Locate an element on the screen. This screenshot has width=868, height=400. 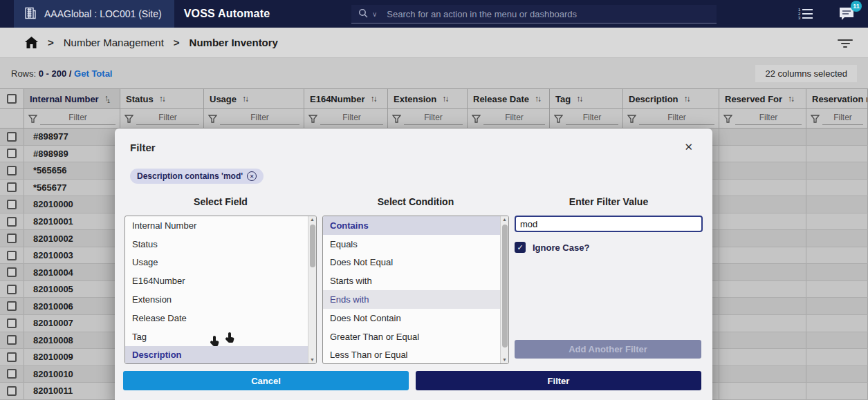
column-header-reserved-for: Reserved For↑↓ is located at coordinates (763, 99).